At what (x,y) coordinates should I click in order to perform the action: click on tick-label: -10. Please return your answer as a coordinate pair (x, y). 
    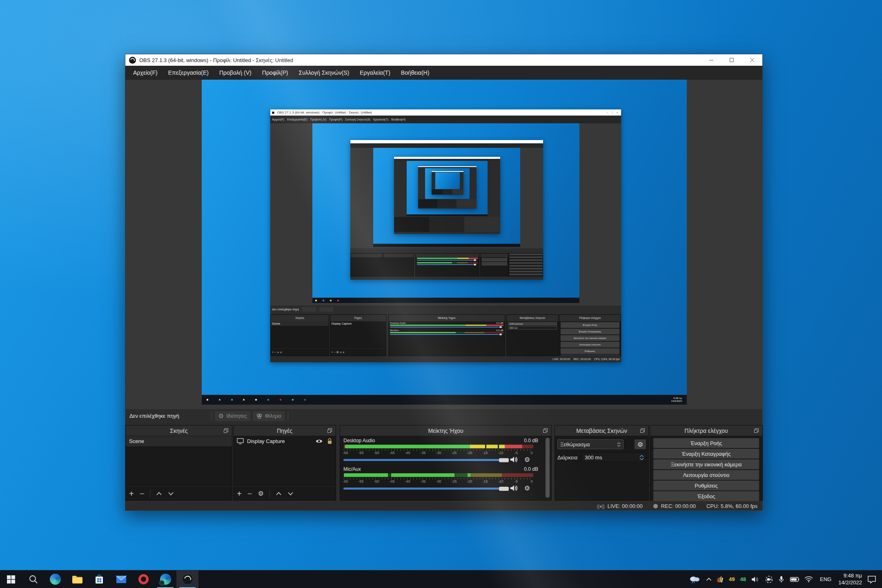
    Looking at the image, I should click on (501, 482).